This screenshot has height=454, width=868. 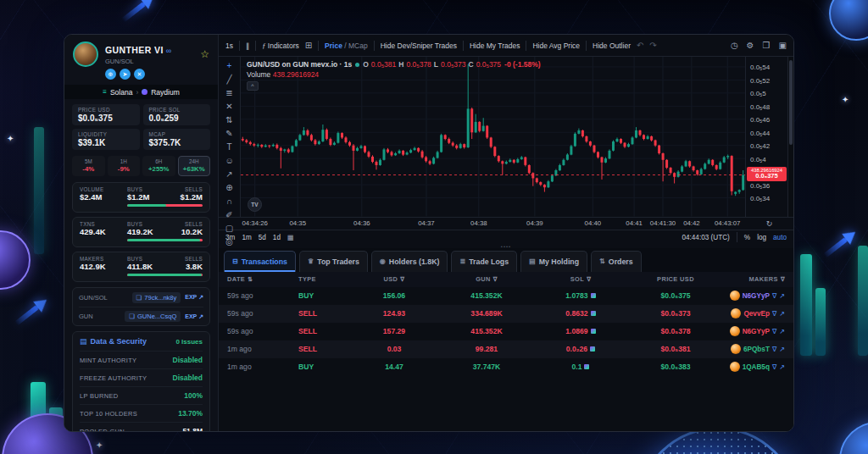 I want to click on measure-icon: ↗, so click(x=229, y=174).